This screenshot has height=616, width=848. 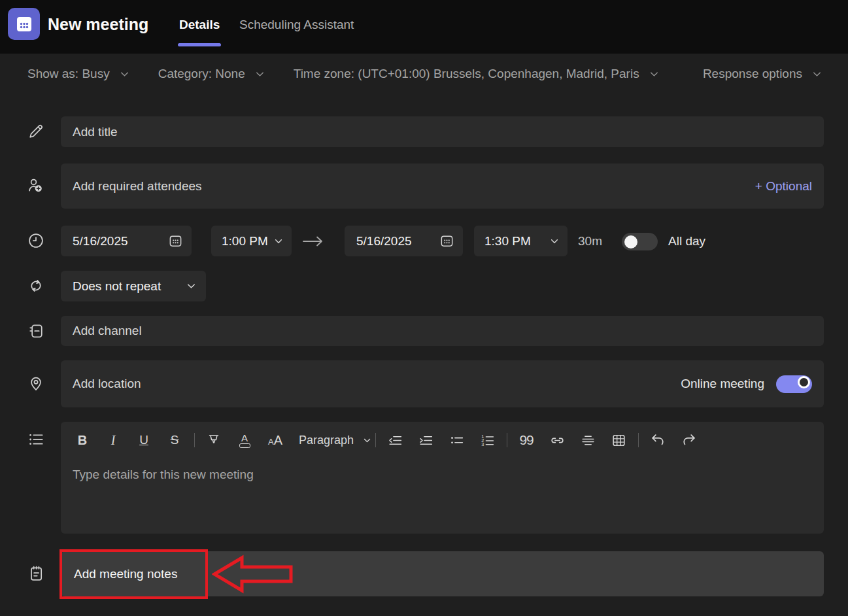 What do you see at coordinates (557, 440) in the screenshot?
I see `link-button` at bounding box center [557, 440].